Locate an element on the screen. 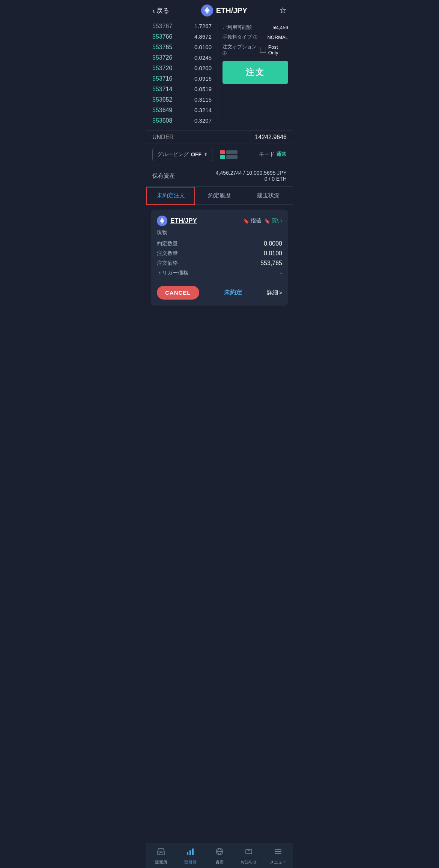 This screenshot has height=868, width=439. detail-arrow-icon: > is located at coordinates (281, 292).